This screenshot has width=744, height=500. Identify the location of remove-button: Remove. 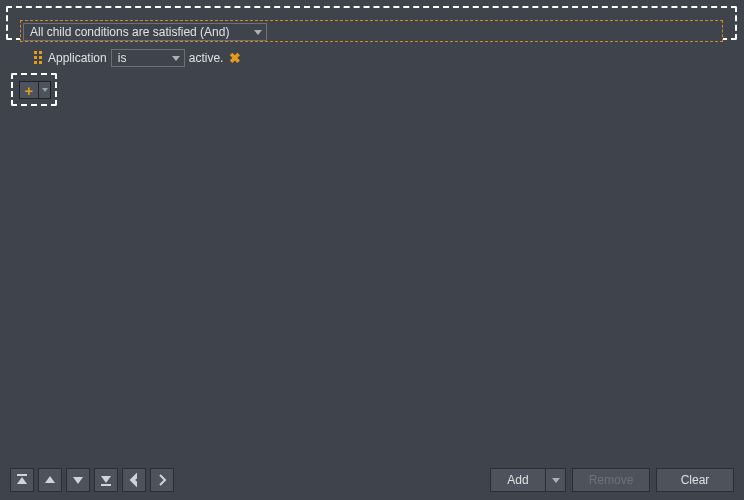
(611, 480).